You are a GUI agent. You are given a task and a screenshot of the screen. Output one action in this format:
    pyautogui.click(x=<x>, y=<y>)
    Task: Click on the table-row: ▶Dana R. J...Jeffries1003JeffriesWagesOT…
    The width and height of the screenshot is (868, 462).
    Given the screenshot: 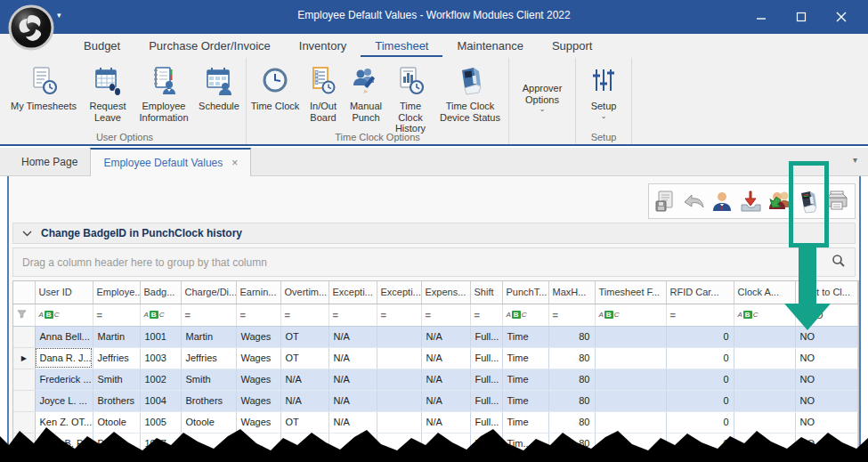 What is the action you would take?
    pyautogui.click(x=435, y=358)
    